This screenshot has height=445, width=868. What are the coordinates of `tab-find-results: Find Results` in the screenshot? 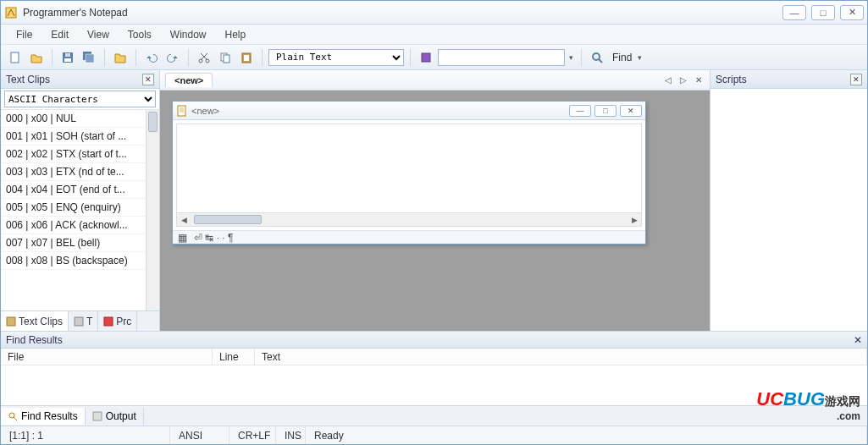 It's located at (43, 416).